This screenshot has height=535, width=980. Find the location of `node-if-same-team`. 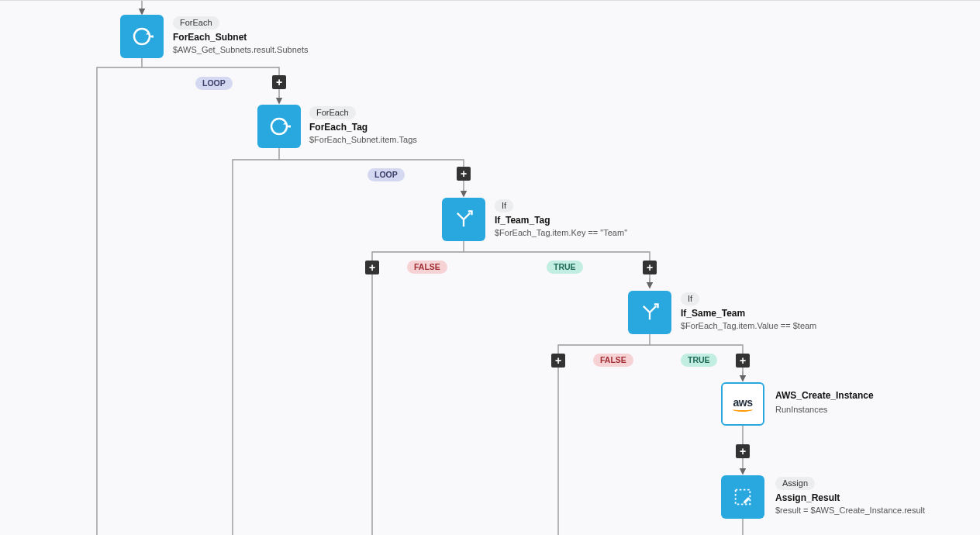

node-if-same-team is located at coordinates (650, 312).